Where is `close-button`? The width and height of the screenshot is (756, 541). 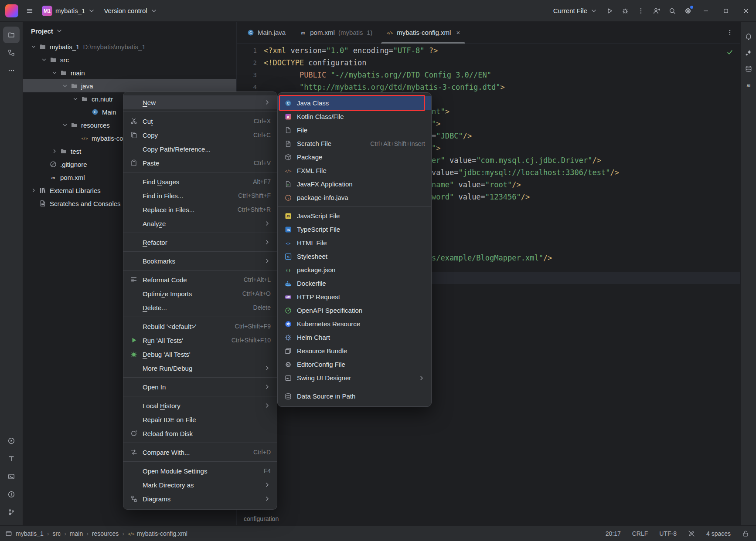
close-button is located at coordinates (746, 11).